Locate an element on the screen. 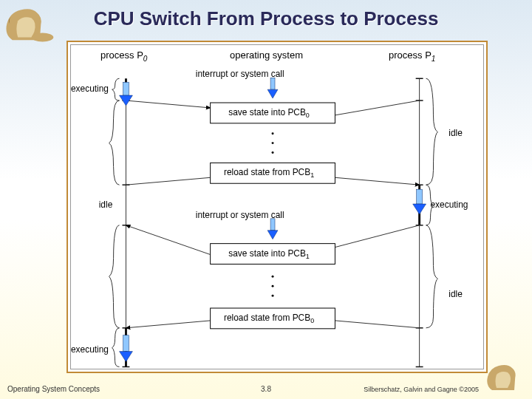 The width and height of the screenshot is (532, 399). brace-p0-top is located at coordinates (115, 143).